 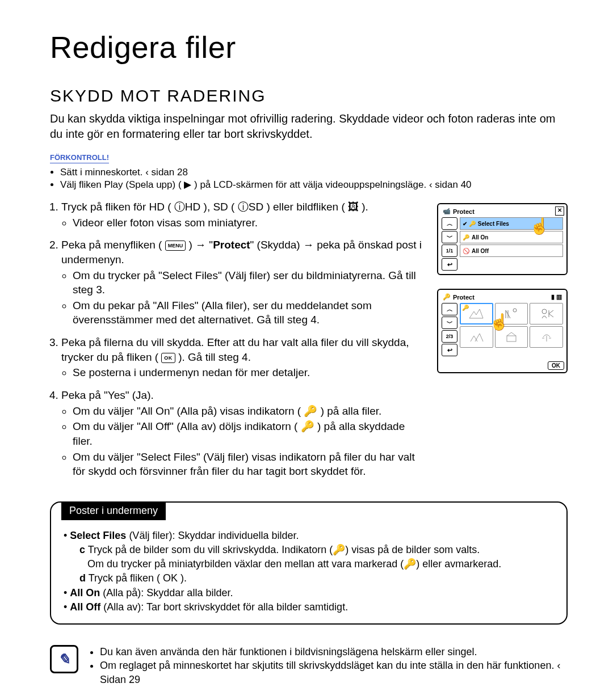 I want to click on thumbnail: 🔑, so click(x=477, y=314).